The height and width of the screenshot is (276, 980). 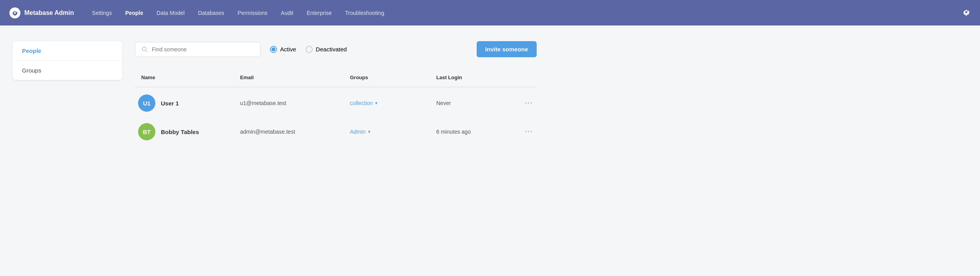 I want to click on nav-enterprise: Enterprise, so click(x=319, y=13).